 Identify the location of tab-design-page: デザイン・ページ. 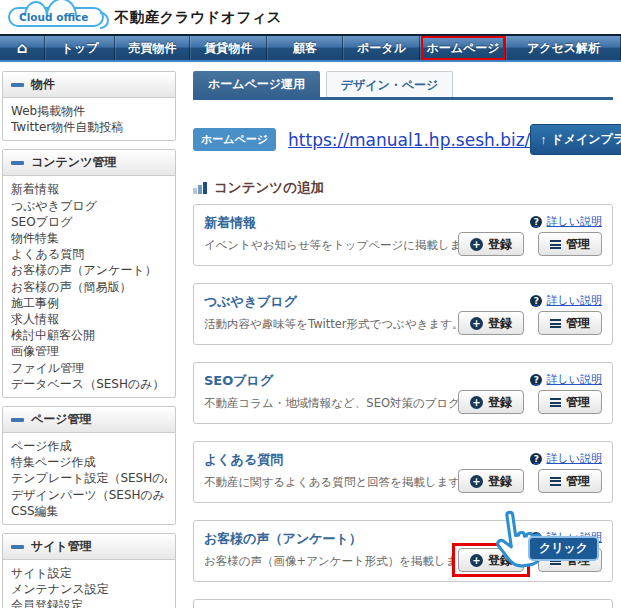
(390, 84).